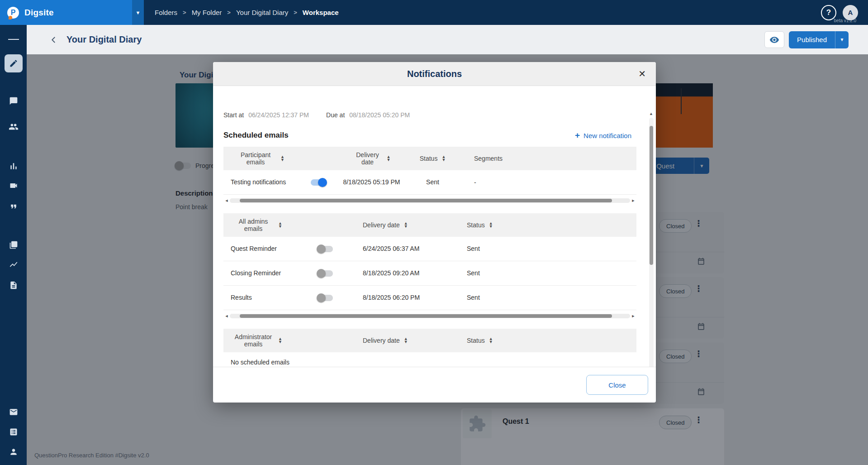  Describe the element at coordinates (14, 101) in the screenshot. I see `sidebar-item-discussions` at that location.